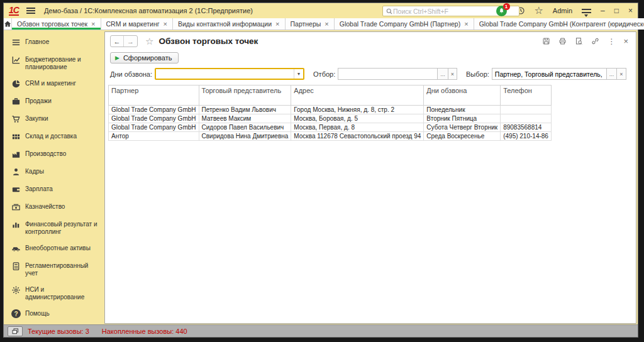 This screenshot has height=342, width=644. What do you see at coordinates (507, 6) in the screenshot?
I see `notification-badge: 1` at bounding box center [507, 6].